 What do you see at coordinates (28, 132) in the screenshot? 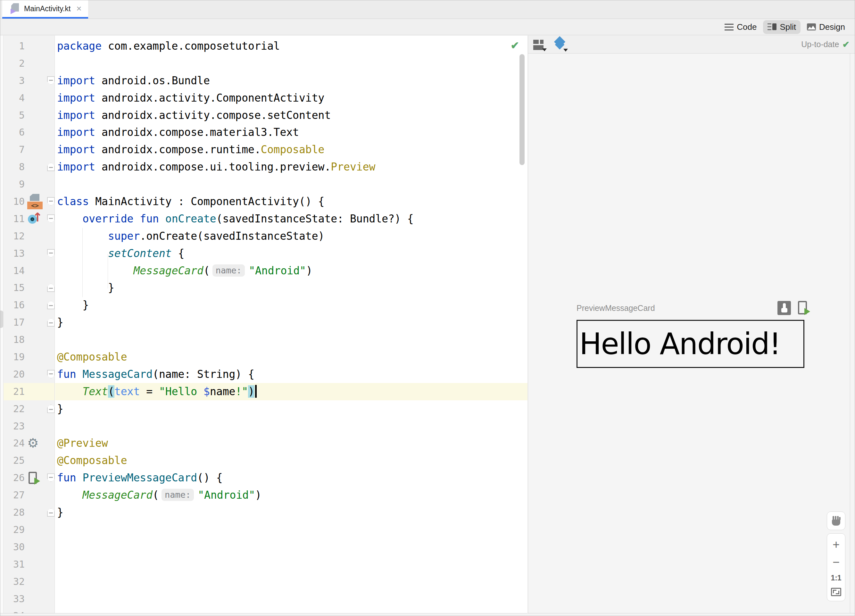
I see `gutter-row: 6` at bounding box center [28, 132].